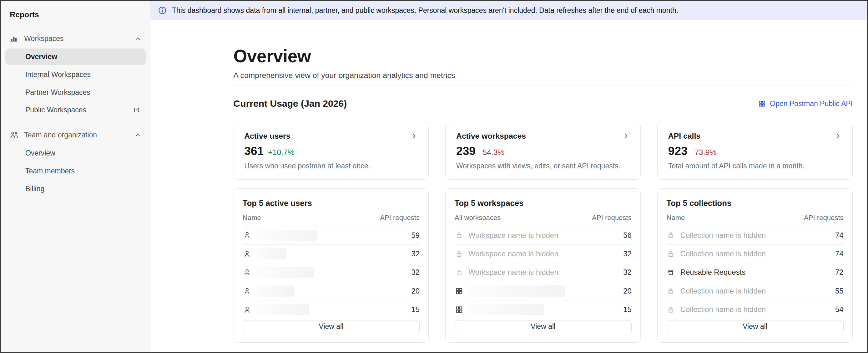 The width and height of the screenshot is (868, 353). Describe the element at coordinates (491, 136) in the screenshot. I see `stat-title: Active workspaces` at that location.